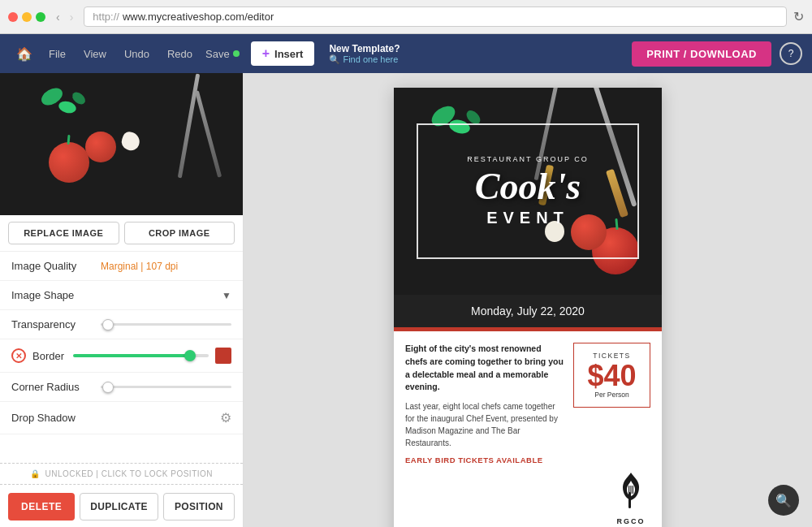 Image resolution: width=812 pixels, height=527 pixels. What do you see at coordinates (631, 497) in the screenshot?
I see `logo: RGCO` at bounding box center [631, 497].